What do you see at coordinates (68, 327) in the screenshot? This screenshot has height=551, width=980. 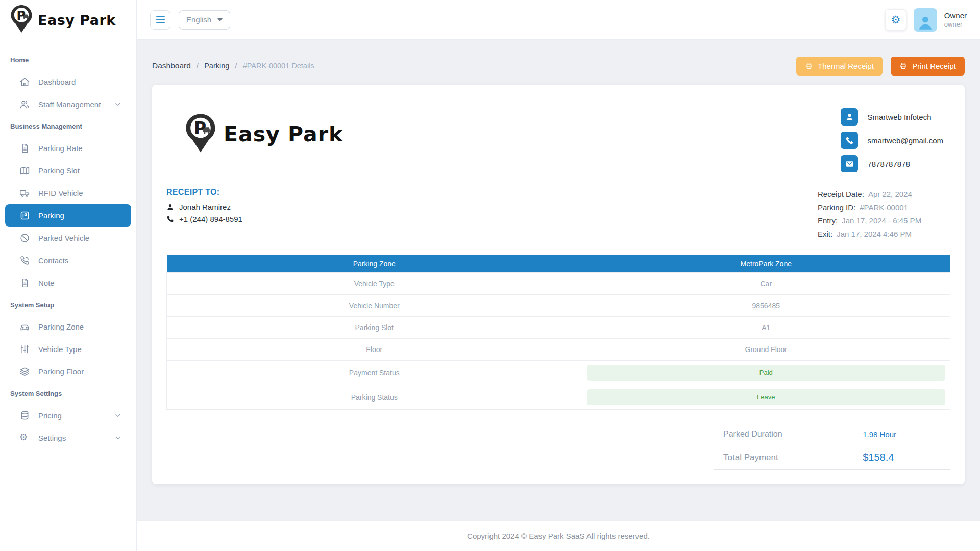 I see `sidebar-item-parking-zone: Parking Zone` at bounding box center [68, 327].